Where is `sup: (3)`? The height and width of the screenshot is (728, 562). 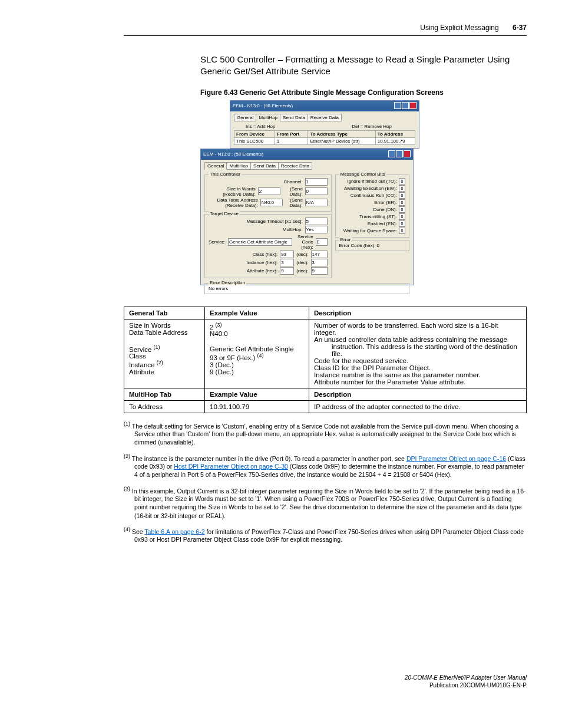
sup: (3) is located at coordinates (219, 325).